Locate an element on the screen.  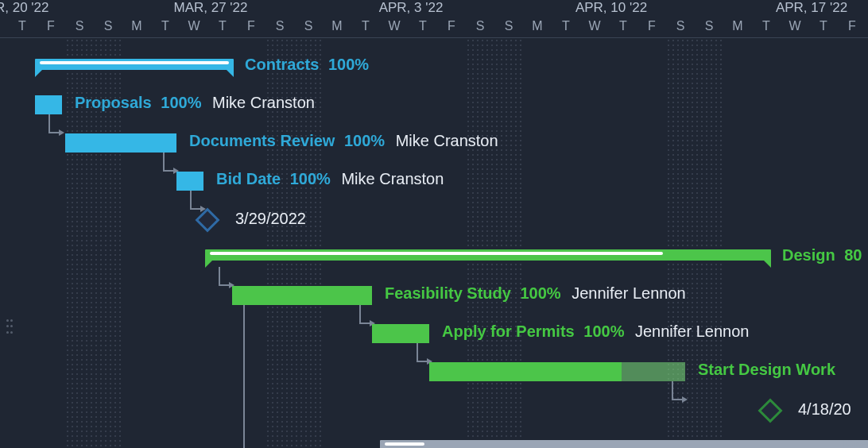
task-apply-permits: Apply for Permits 100% Jennifer Lennon is located at coordinates (434, 334).